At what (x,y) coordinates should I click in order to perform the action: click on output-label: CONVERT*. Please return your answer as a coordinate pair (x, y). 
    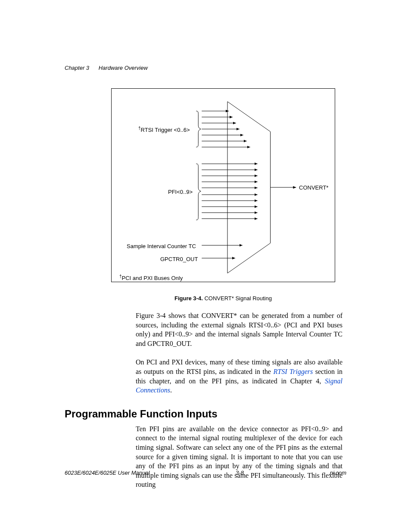
    Looking at the image, I should click on (314, 188).